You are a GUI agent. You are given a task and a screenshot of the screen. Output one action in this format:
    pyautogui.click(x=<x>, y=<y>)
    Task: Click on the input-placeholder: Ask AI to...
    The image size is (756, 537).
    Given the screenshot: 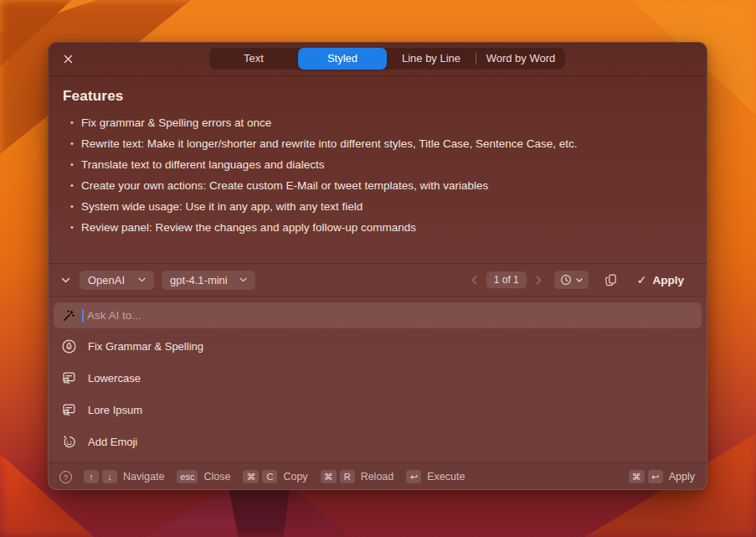 What is the action you would take?
    pyautogui.click(x=114, y=315)
    